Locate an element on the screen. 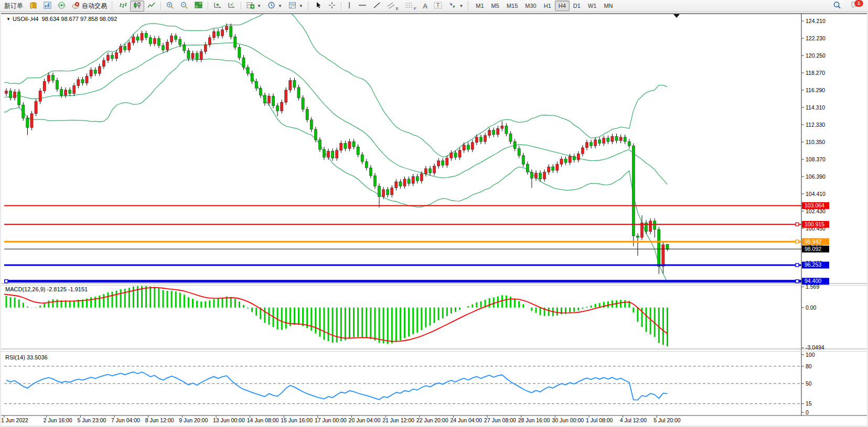 The image size is (868, 427). time-axis-label: 4 Jul 12:00 is located at coordinates (634, 420).